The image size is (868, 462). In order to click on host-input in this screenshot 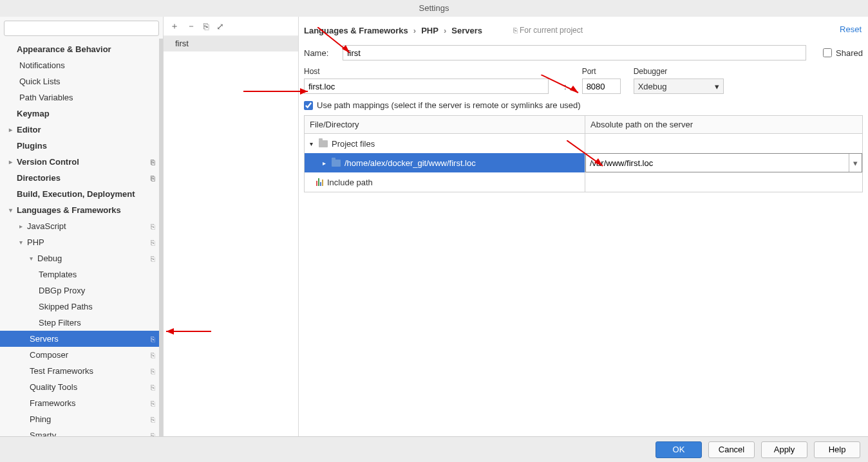, I will do `click(426, 86)`.